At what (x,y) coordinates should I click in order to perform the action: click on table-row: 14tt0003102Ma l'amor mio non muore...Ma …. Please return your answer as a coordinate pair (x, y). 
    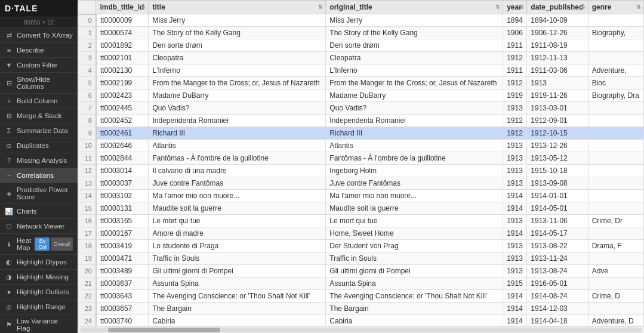
    Looking at the image, I should click on (361, 196).